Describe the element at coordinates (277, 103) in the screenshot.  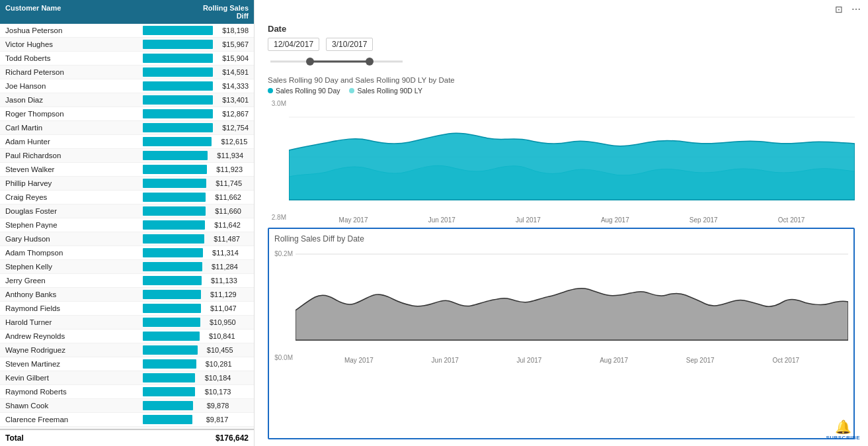
I see `y-label-top: 3.0M` at that location.